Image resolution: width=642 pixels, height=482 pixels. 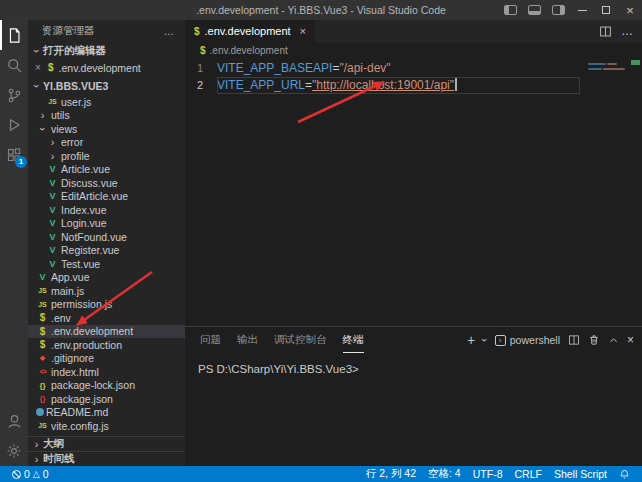 I want to click on file-name: Index.vue, so click(x=84, y=210).